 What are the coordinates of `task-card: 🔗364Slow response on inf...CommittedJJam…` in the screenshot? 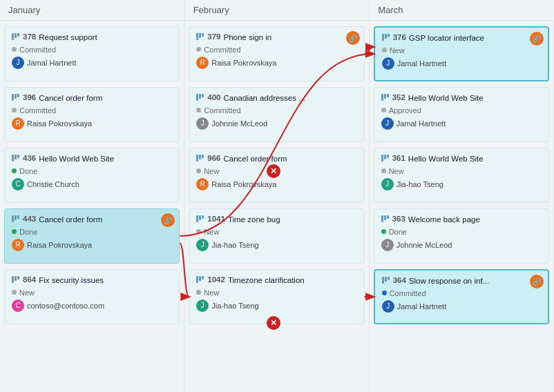 It's located at (461, 297).